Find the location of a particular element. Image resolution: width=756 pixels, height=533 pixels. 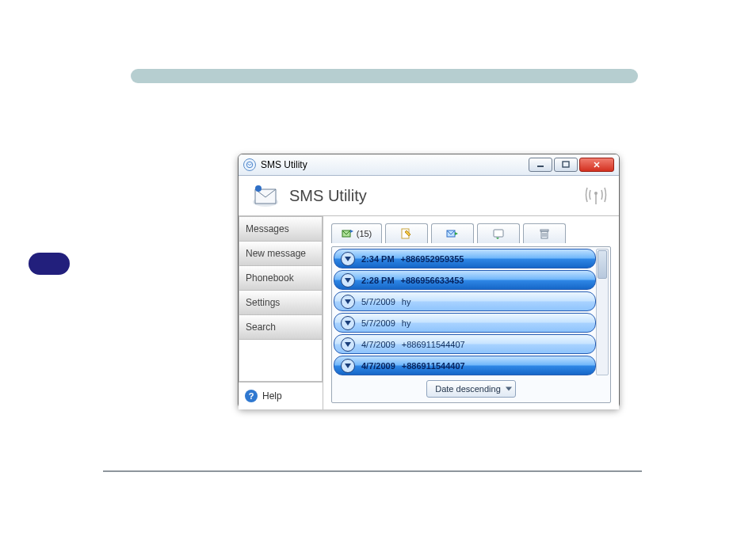

sort-dropdown: Date descending is located at coordinates (471, 389).